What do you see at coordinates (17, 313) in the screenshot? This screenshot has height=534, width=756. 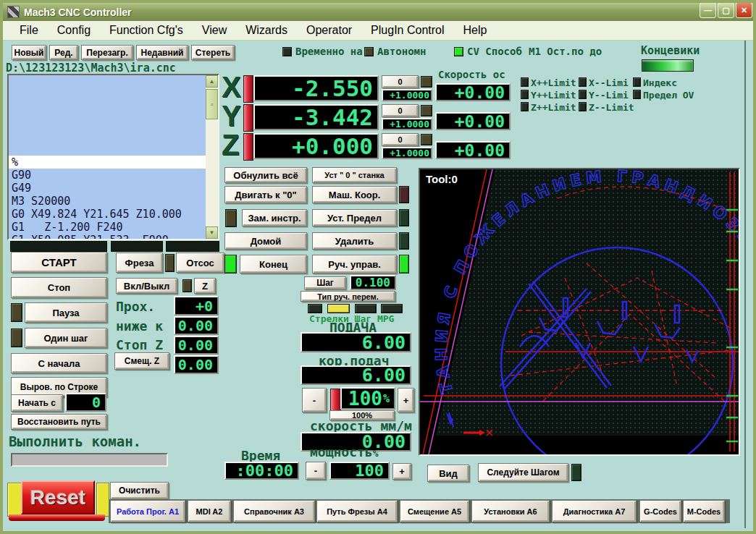 I see `led-pause` at bounding box center [17, 313].